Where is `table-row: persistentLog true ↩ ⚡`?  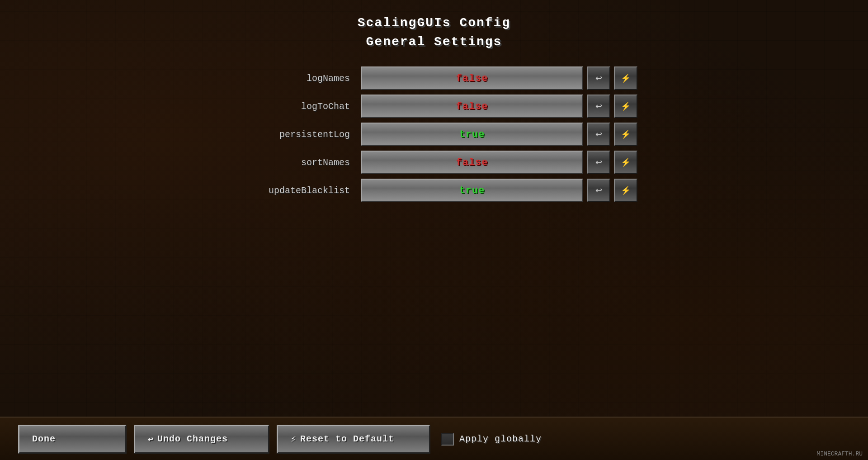 table-row: persistentLog true ↩ ⚡ is located at coordinates (434, 134).